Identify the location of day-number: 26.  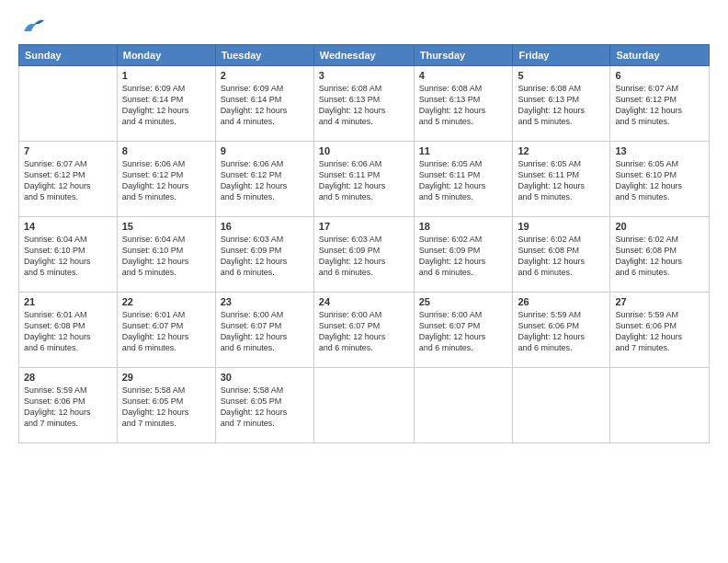
(561, 302).